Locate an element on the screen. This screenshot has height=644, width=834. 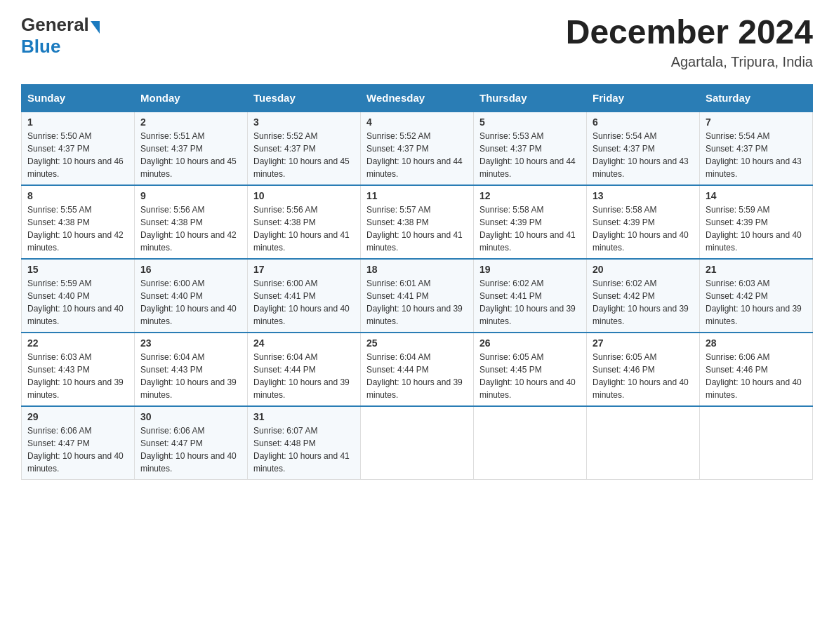
calendar-cell: 9Sunrise: 5:56 AMSunset: 4:38 PMDaylight… is located at coordinates (191, 222).